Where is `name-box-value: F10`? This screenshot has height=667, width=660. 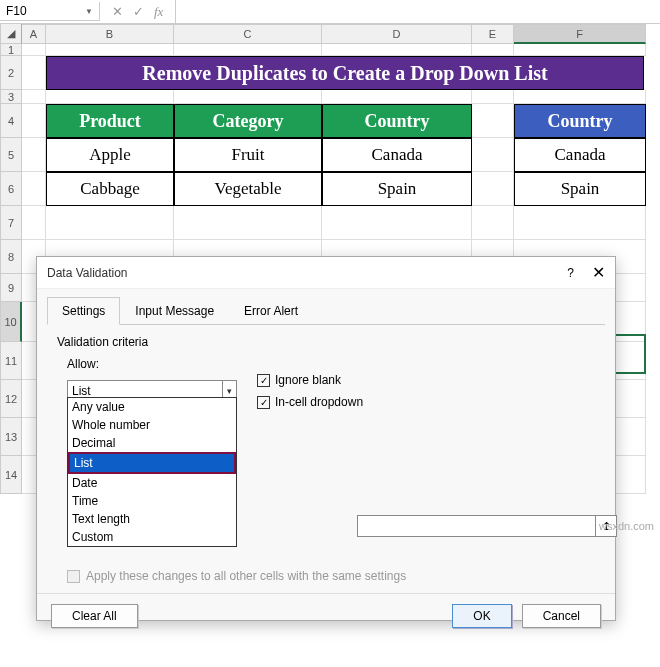
name-box-value: F10 is located at coordinates (16, 11).